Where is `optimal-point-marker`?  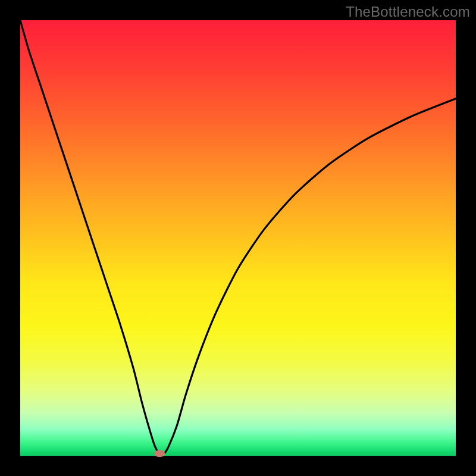 optimal-point-marker is located at coordinates (159, 453).